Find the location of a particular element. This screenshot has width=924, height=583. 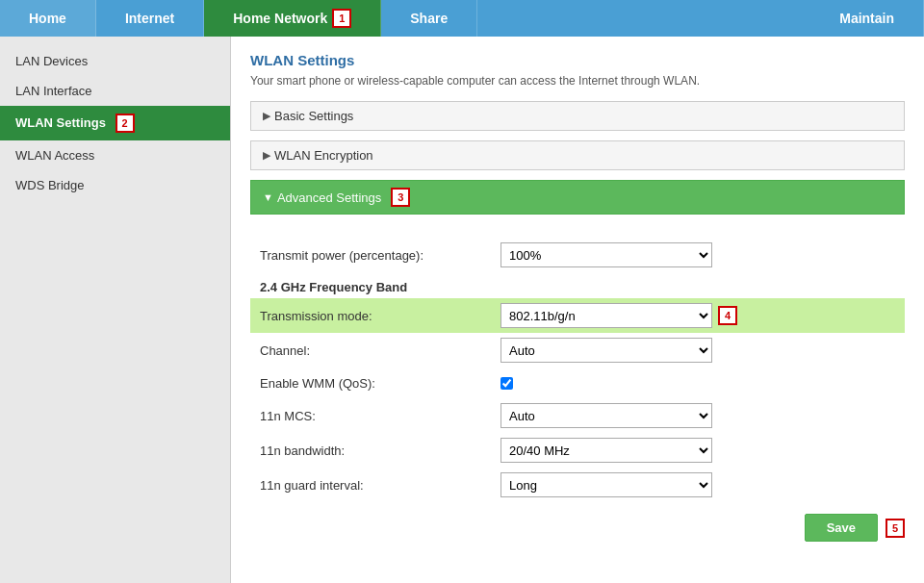

transmission-mode-row: Transmission mode: 802.11b/g/n 802.11b 8… is located at coordinates (578, 316).